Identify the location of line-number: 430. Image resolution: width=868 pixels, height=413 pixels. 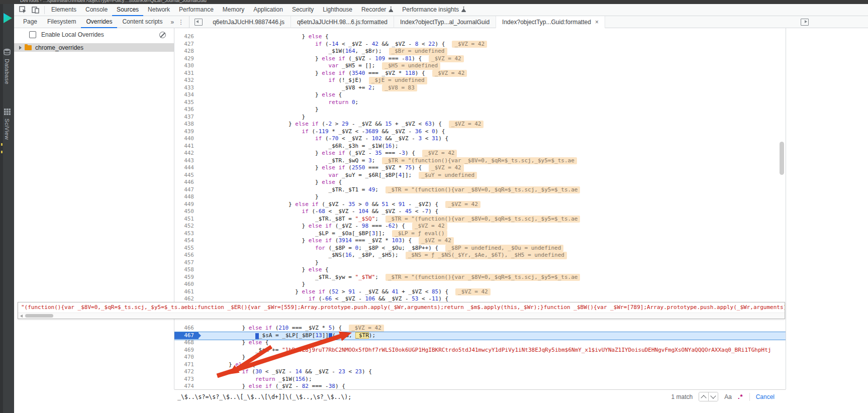
(186, 66).